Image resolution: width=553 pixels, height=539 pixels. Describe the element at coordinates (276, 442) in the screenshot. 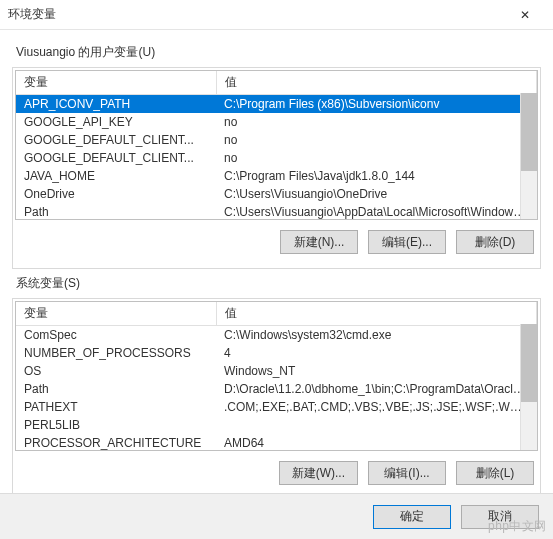

I see `table-row: PROCESSOR_ARCHITECTUREAMD64` at that location.